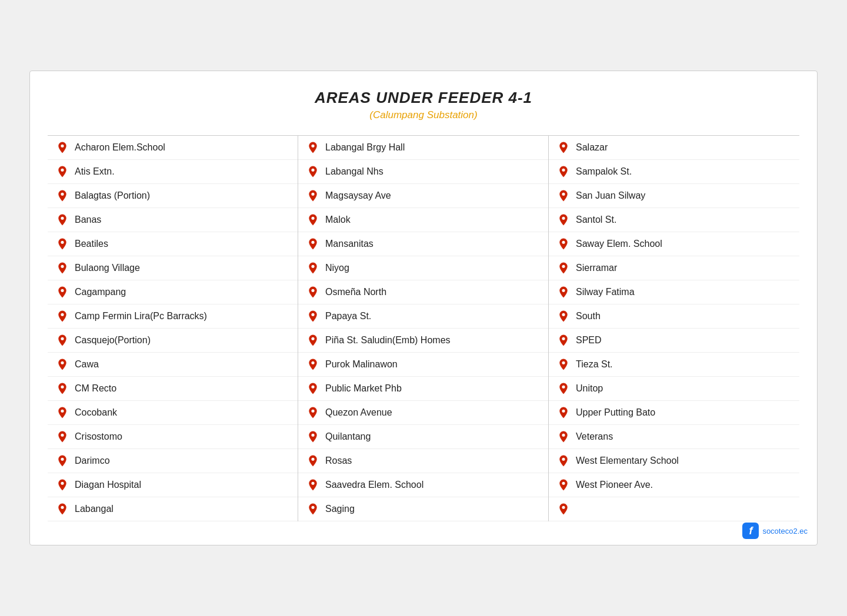 The image size is (847, 616). What do you see at coordinates (424, 268) in the screenshot?
I see `list-item: Niyog` at bounding box center [424, 268].